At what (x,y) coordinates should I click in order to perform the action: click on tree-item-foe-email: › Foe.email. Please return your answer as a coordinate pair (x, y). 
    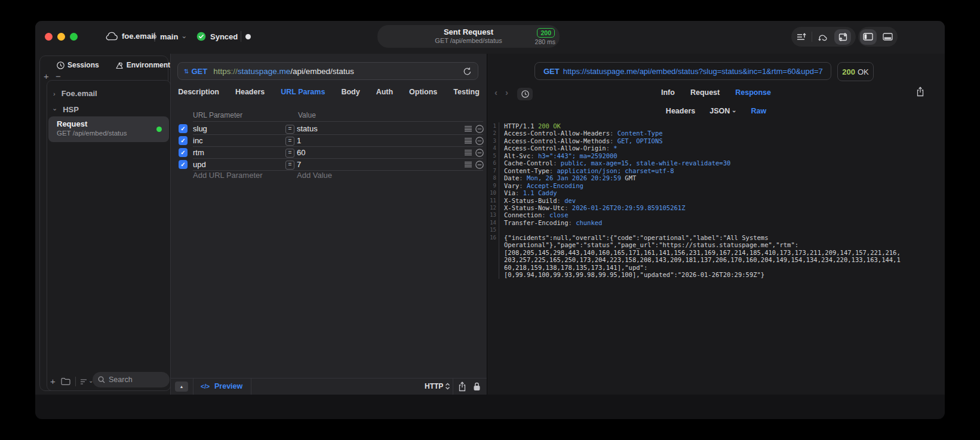
    Looking at the image, I should click on (75, 93).